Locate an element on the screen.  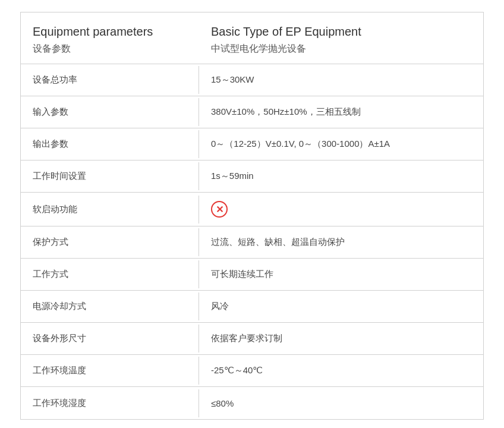
table-row: 工作环境湿度≤80% is located at coordinates (252, 403).